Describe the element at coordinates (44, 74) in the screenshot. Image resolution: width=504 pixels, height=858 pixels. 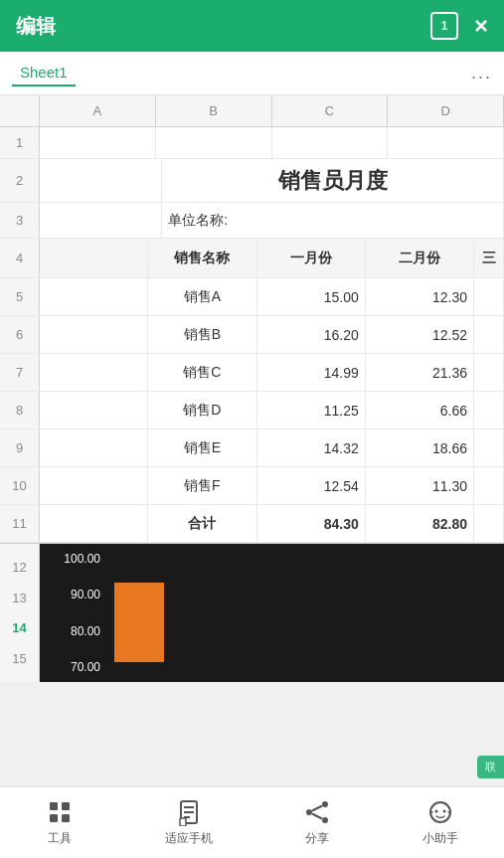
I see `sheet1-tab: Sheet1` at that location.